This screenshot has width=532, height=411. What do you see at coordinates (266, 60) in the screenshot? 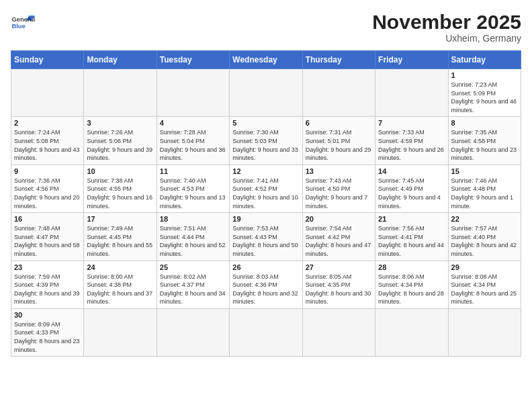
I see `weekday-header-wednesday: Wednesday` at bounding box center [266, 60].